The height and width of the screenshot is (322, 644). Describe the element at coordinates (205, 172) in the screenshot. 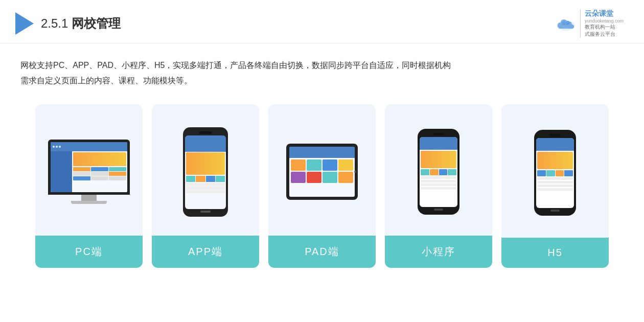

I see `mockup-phone-app` at that location.